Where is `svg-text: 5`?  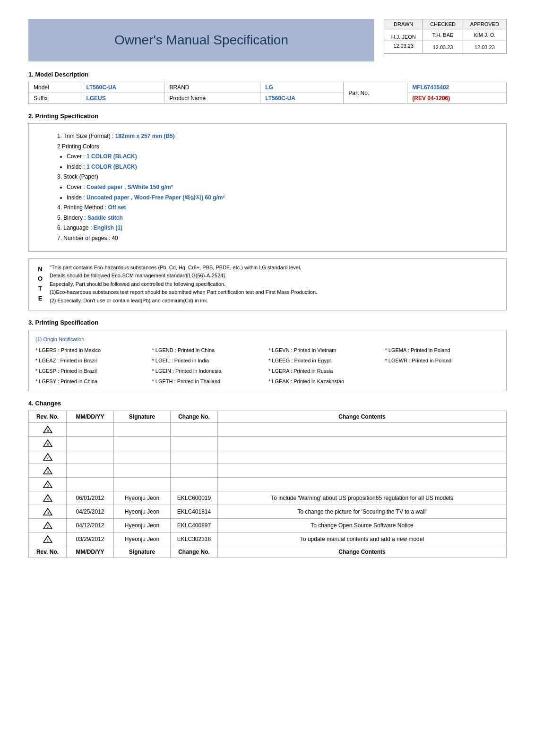
svg-text: 5 is located at coordinates (47, 486).